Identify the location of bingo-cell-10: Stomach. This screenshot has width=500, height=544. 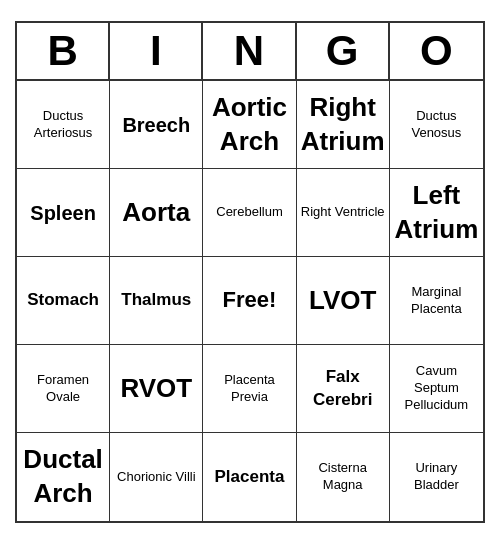
(64, 301).